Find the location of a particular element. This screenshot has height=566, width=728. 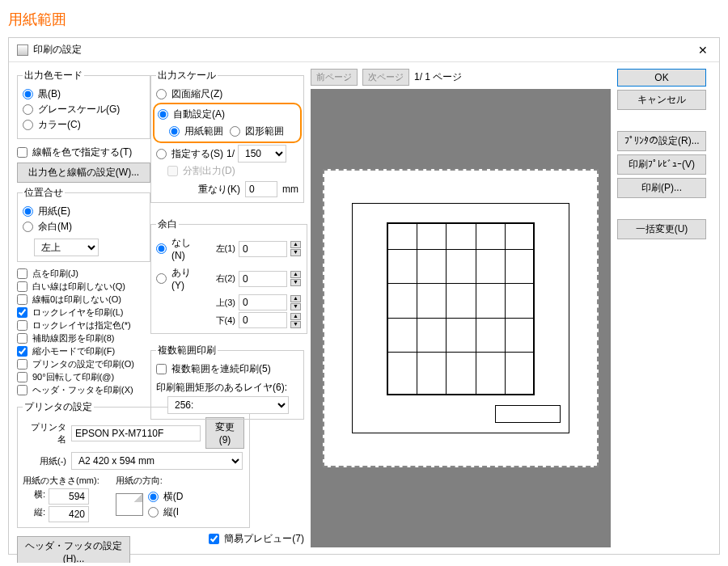

radio-color: カラー(C) is located at coordinates (84, 125).